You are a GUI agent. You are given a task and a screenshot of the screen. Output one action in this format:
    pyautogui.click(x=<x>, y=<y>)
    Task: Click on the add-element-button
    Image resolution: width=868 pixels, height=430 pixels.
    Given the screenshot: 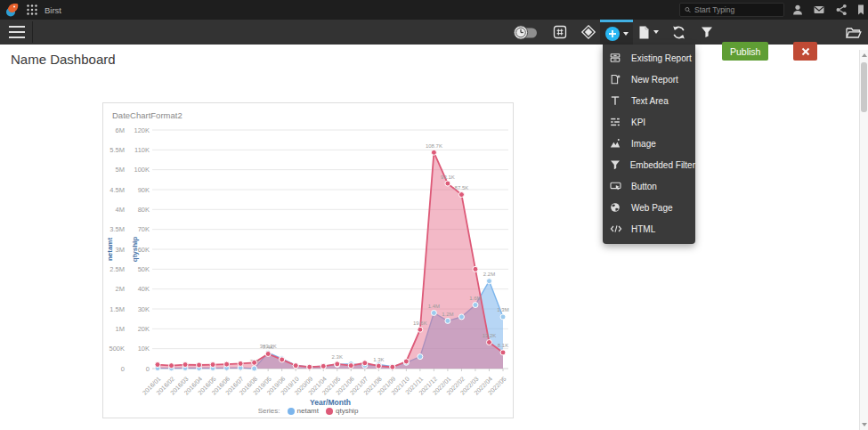 What is the action you would take?
    pyautogui.click(x=616, y=32)
    